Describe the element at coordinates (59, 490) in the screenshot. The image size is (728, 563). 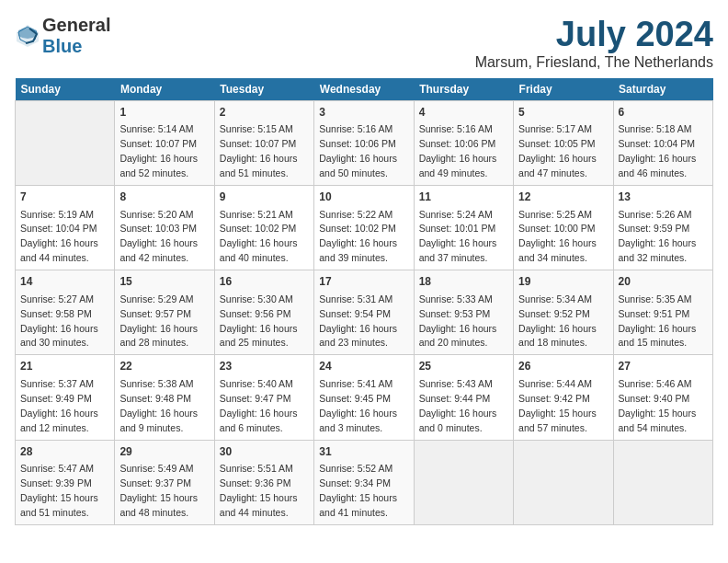
I see `cell-info: Sunrise: 5:47 AMSunset: 9:39 PMDaylight:…` at that location.